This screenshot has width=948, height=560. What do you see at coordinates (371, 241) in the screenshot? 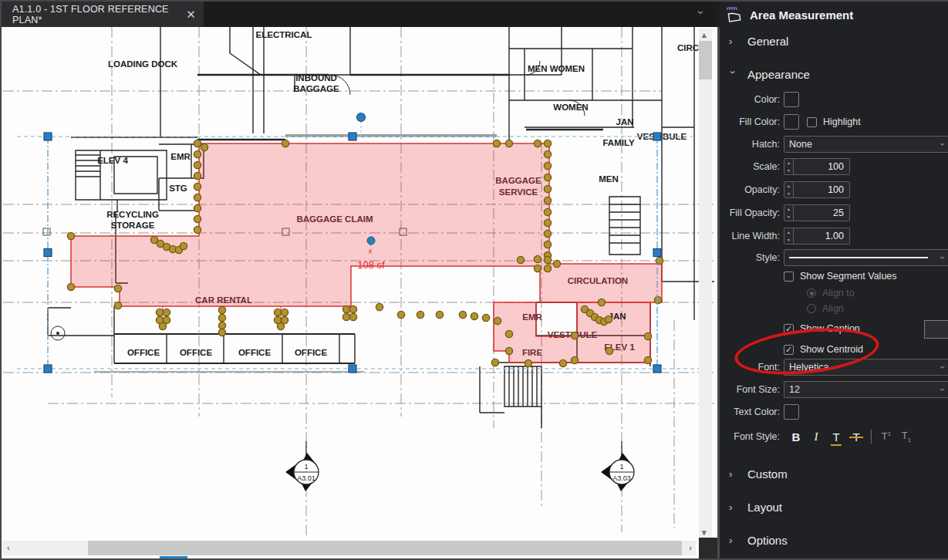
I see `caption-leader-dot` at bounding box center [371, 241].